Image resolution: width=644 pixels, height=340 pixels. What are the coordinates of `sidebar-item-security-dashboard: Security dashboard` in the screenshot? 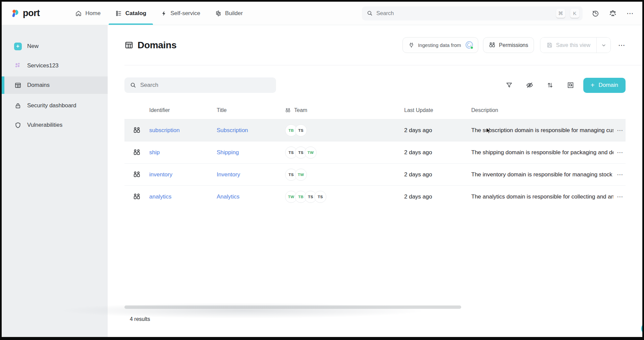 It's located at (55, 106).